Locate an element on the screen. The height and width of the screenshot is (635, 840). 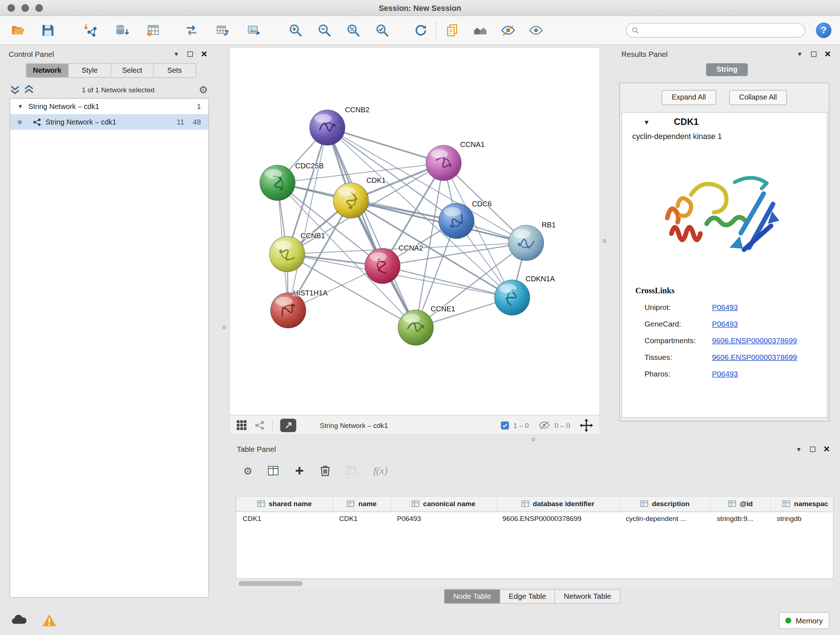
network-node-ccnb2 is located at coordinates (327, 128).